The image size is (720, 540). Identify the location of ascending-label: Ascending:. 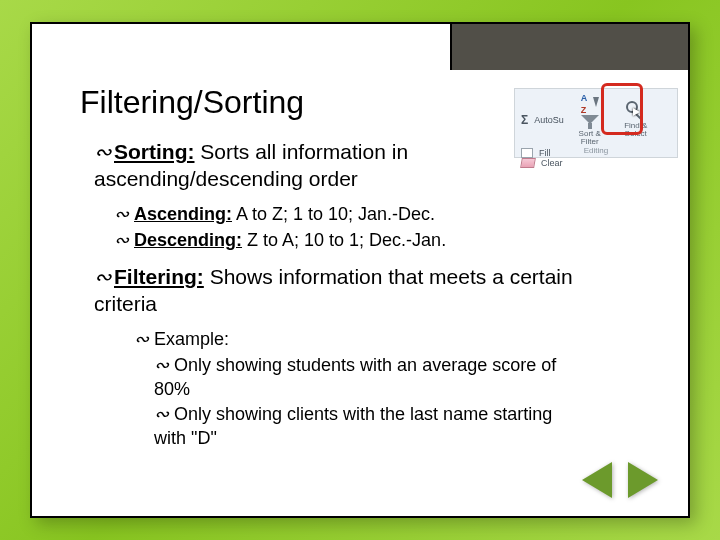
(183, 214).